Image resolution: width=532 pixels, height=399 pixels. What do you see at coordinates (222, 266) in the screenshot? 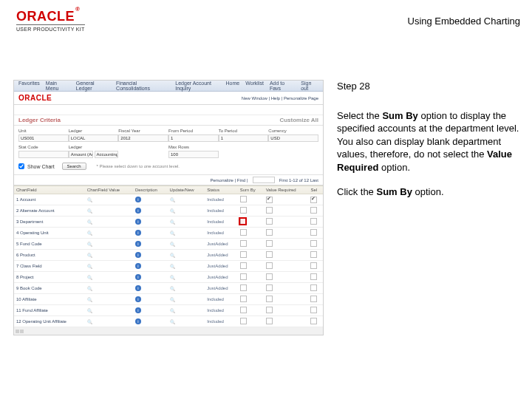
I see `cell-status: JustAdded` at bounding box center [222, 266].